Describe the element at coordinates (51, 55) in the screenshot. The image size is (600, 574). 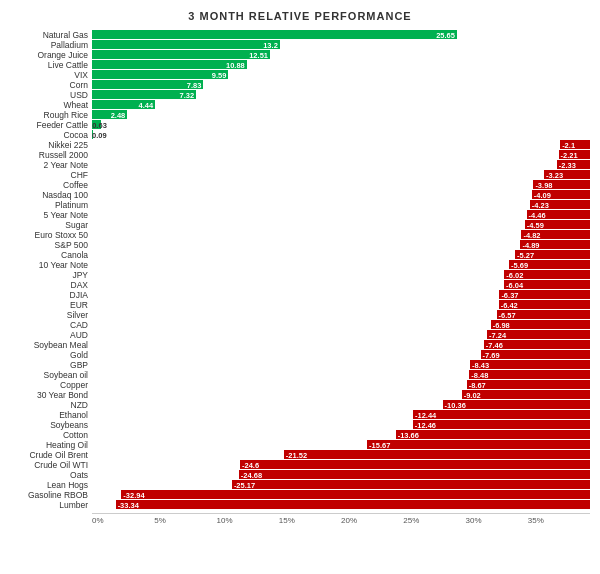
I see `bar-label: Orange Juice` at that location.